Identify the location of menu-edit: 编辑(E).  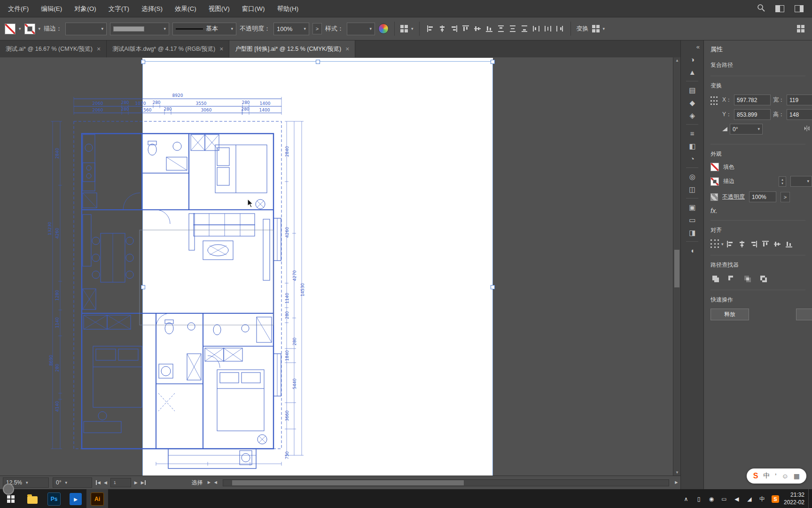
(52, 8).